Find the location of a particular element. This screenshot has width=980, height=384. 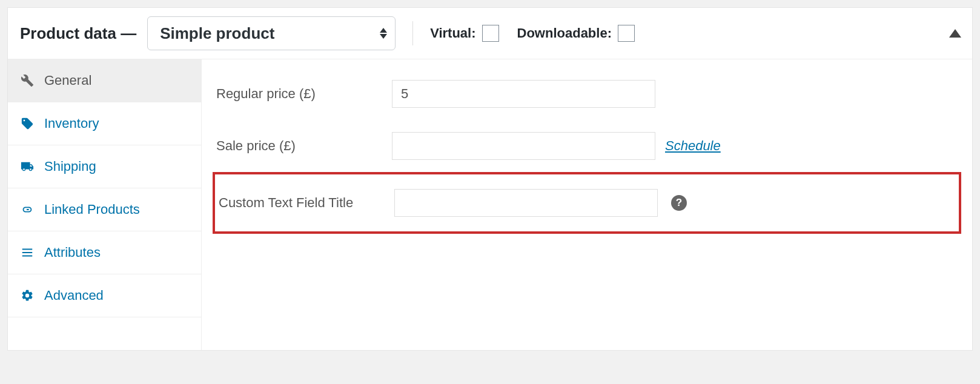

sidebar-item-linked-products: Linked Products is located at coordinates (104, 210).